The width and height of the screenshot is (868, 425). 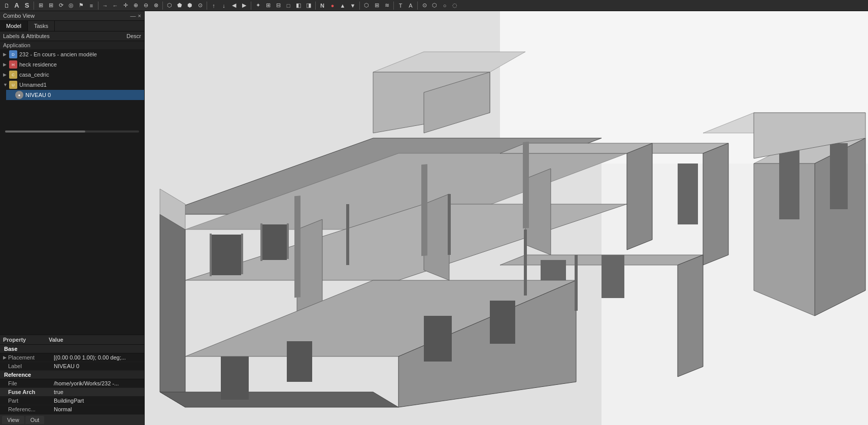 I want to click on toolbar-icon-square3: □, so click(x=288, y=6).